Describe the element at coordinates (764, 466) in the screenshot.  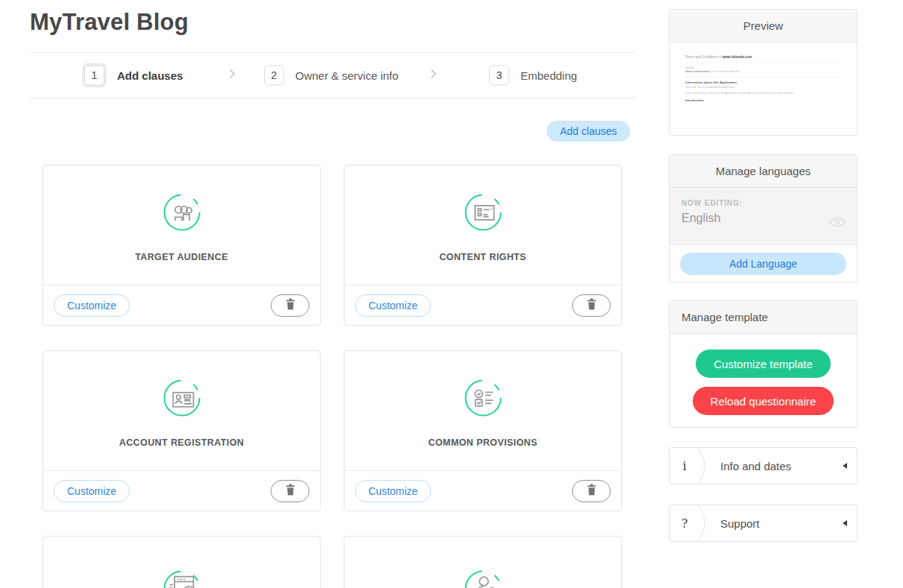
I see `info-and-dates-accordion: i Info and dates` at that location.